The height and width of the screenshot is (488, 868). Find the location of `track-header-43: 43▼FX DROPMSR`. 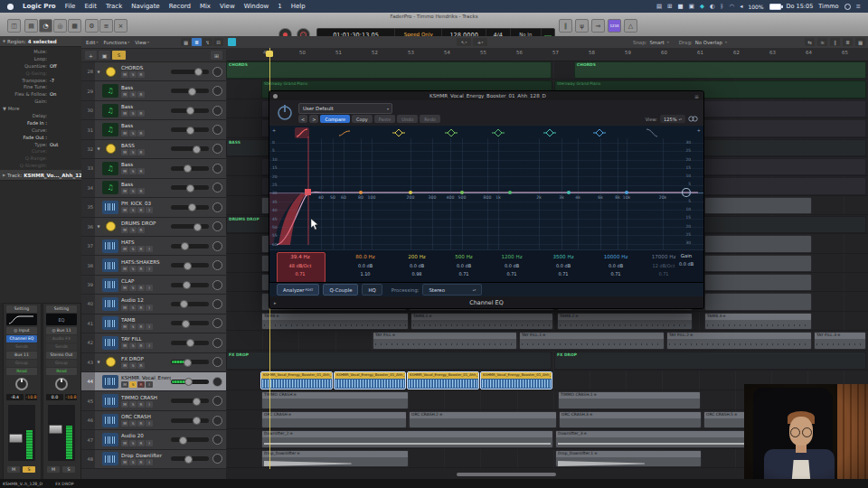

track-header-43: 43▼FX DROPMSR is located at coordinates (154, 363).